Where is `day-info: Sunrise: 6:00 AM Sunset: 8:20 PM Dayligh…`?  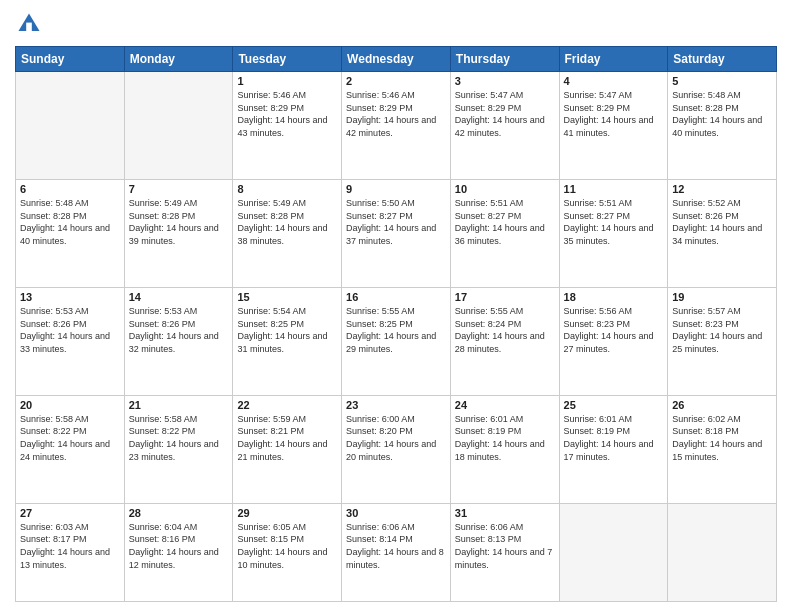 day-info: Sunrise: 6:00 AM Sunset: 8:20 PM Dayligh… is located at coordinates (396, 438).